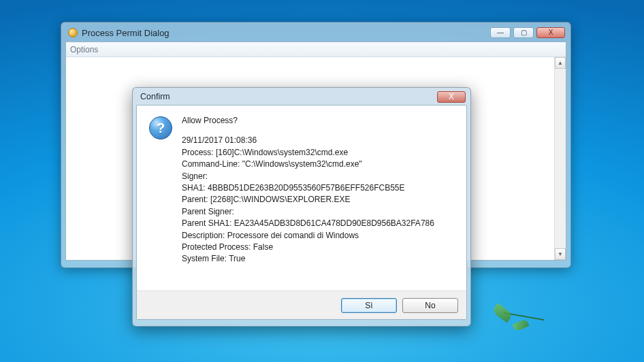  Describe the element at coordinates (73, 33) in the screenshot. I see `app-icon` at that location.